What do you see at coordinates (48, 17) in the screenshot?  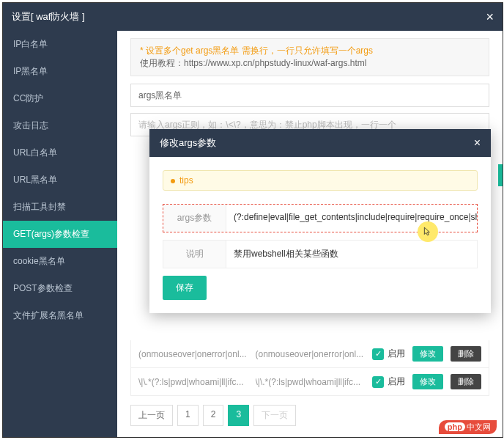 I see `window-title: 设置[ waf防火墙 ]` at bounding box center [48, 17].